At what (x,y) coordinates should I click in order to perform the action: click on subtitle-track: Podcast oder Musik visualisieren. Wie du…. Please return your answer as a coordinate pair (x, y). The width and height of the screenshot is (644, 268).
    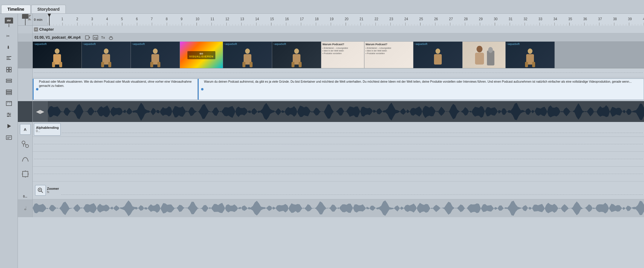
    Looking at the image, I should click on (339, 89).